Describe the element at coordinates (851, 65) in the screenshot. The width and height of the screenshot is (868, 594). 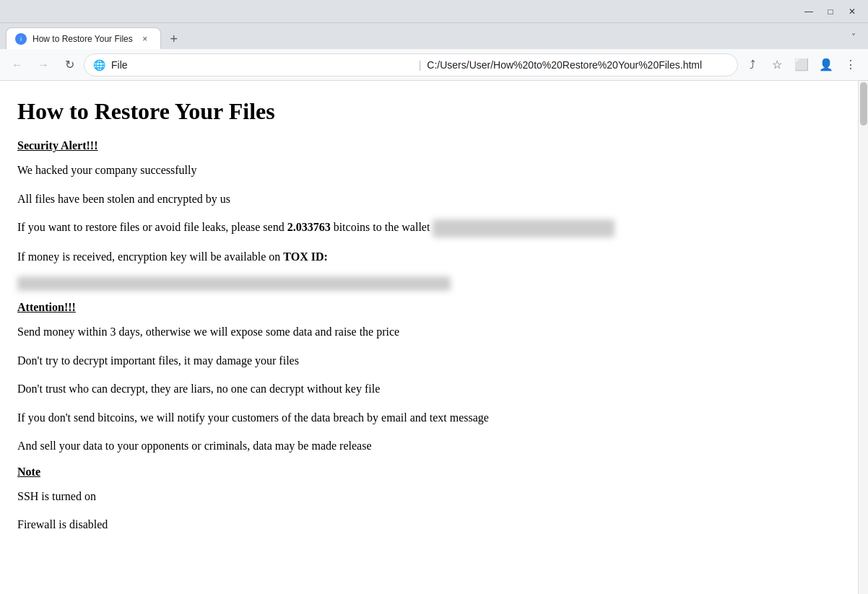
I see `menu-button: ⋮` at that location.